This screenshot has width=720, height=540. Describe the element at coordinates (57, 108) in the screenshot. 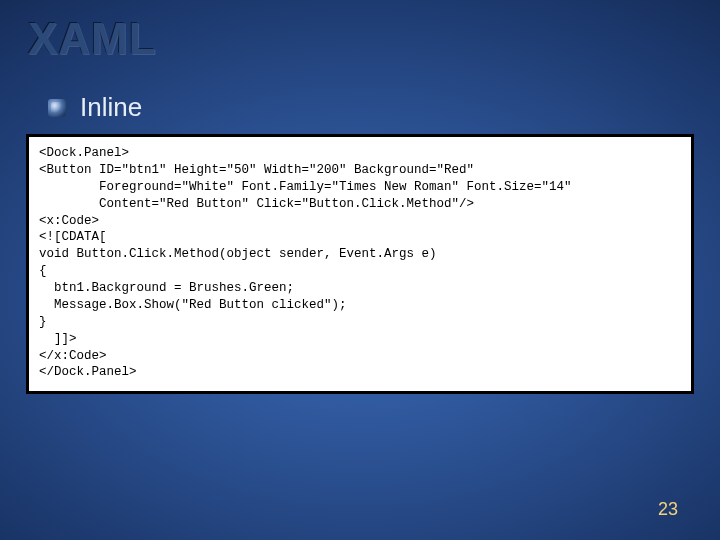

I see `bullet-icon` at that location.